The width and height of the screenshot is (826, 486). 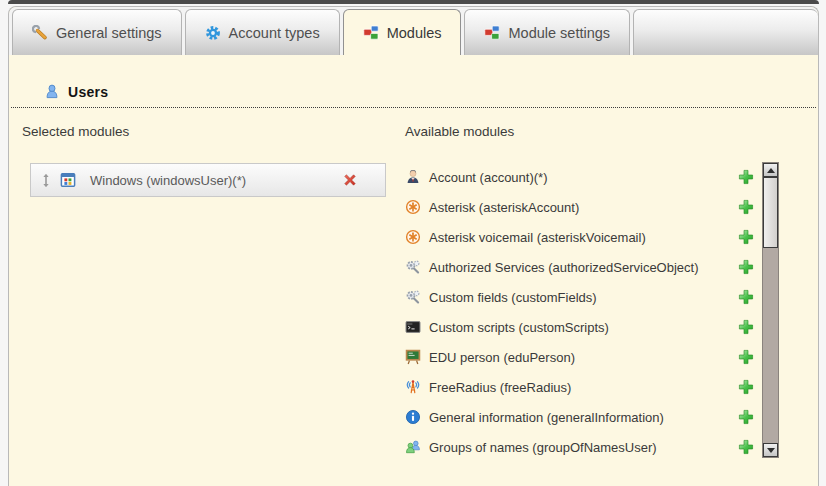 I want to click on window-top-edge, so click(x=414, y=2).